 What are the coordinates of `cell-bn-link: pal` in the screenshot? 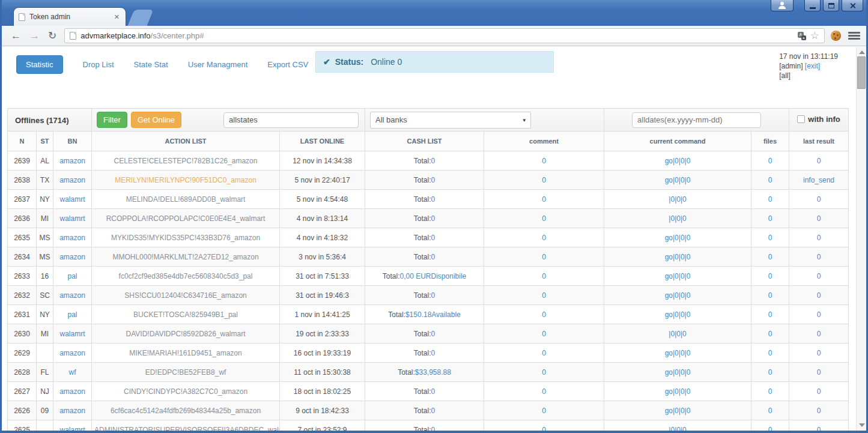 It's located at (73, 315).